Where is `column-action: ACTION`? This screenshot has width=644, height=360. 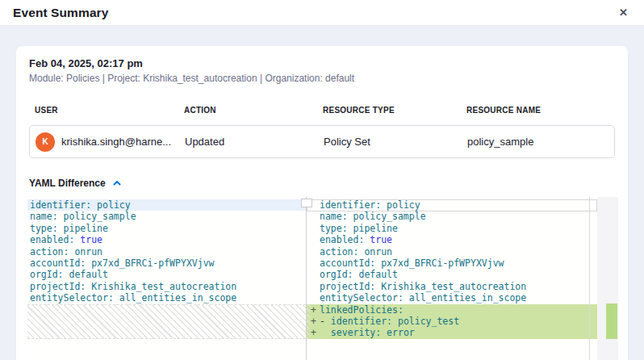 column-action: ACTION is located at coordinates (253, 110).